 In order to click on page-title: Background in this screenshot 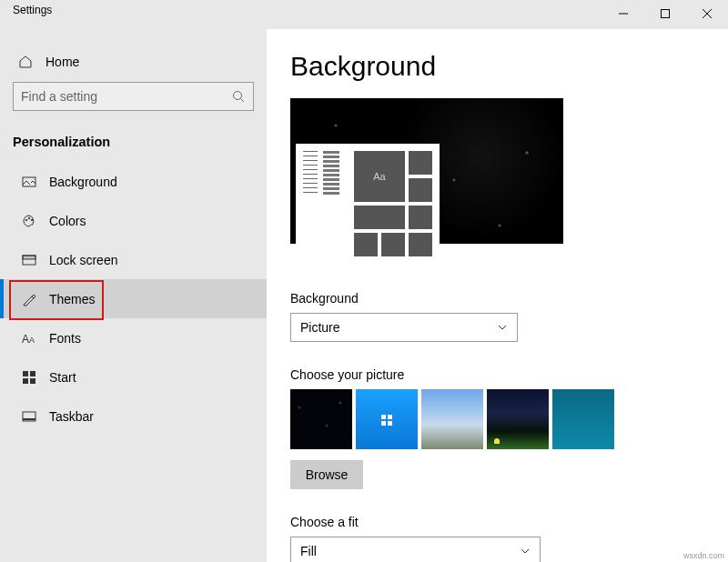, I will do `click(500, 66)`.